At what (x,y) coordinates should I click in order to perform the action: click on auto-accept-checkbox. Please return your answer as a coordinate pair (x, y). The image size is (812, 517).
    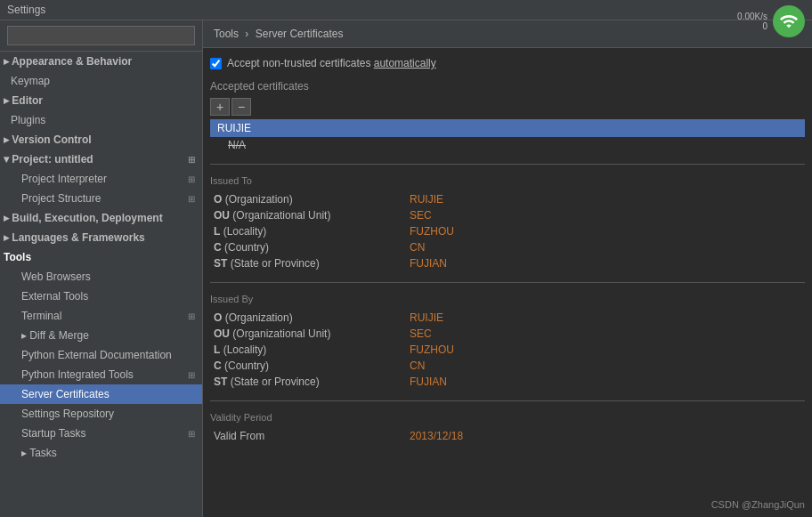
    Looking at the image, I should click on (215, 64).